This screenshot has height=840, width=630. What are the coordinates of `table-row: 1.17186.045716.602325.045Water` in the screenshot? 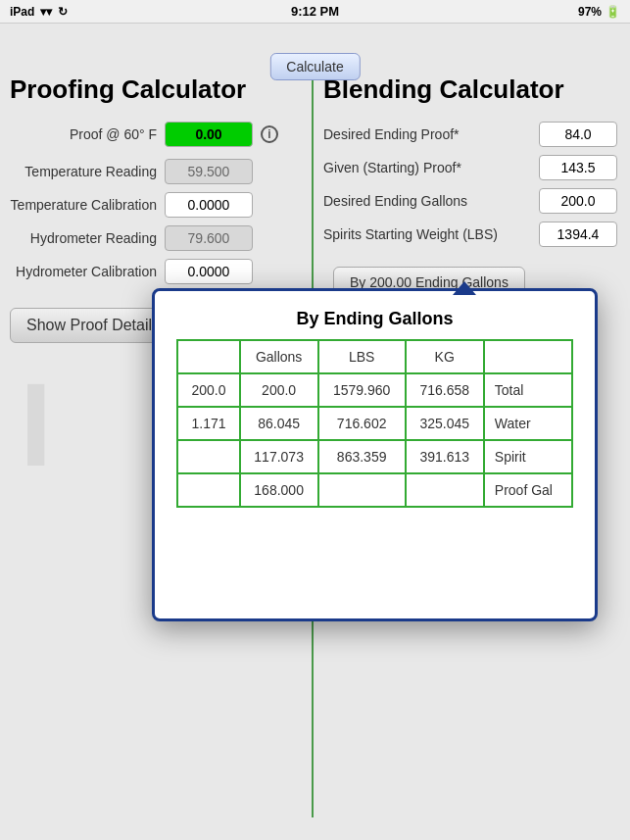 It's located at (374, 423).